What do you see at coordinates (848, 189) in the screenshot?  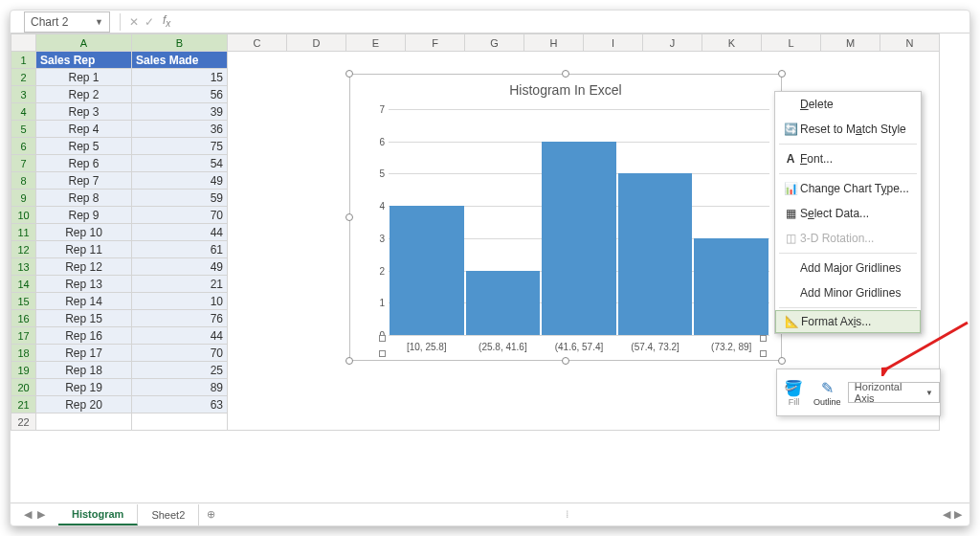 I see `menu-change-chart-type: 📊Change Chart Type...` at bounding box center [848, 189].